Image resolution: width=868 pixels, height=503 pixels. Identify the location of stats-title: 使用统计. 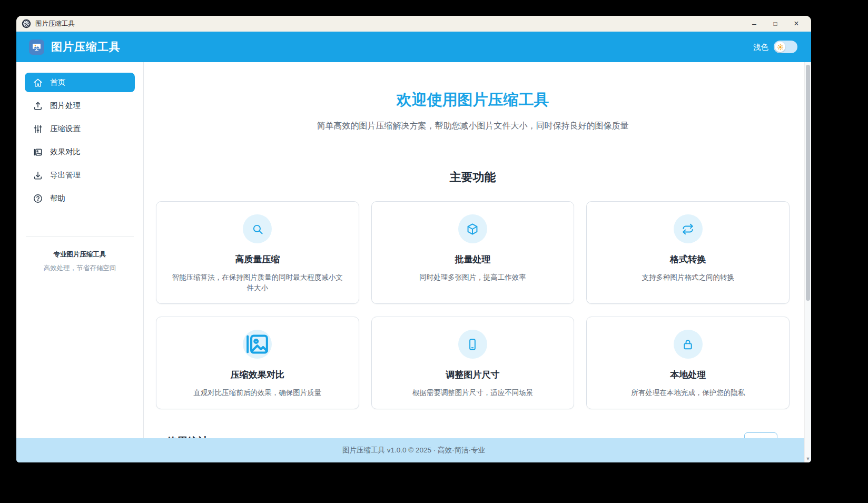
(188, 436).